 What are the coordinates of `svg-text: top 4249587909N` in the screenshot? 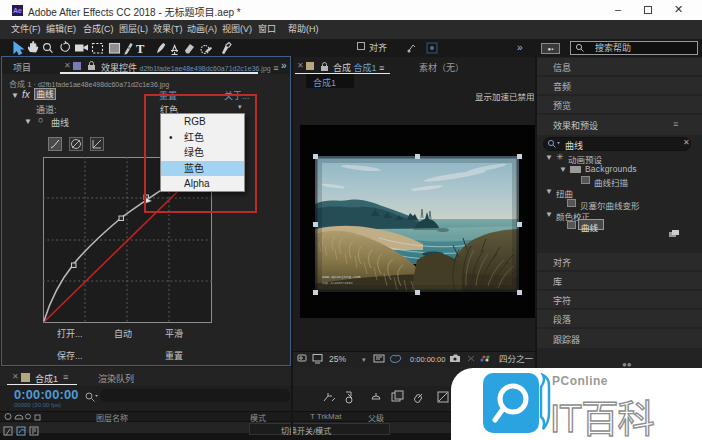 It's located at (338, 283).